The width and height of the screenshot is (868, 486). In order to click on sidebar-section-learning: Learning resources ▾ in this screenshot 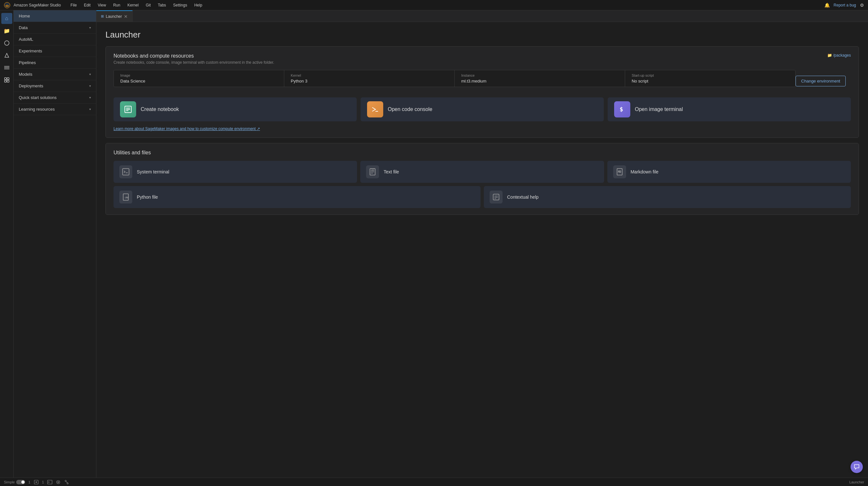, I will do `click(55, 109)`.